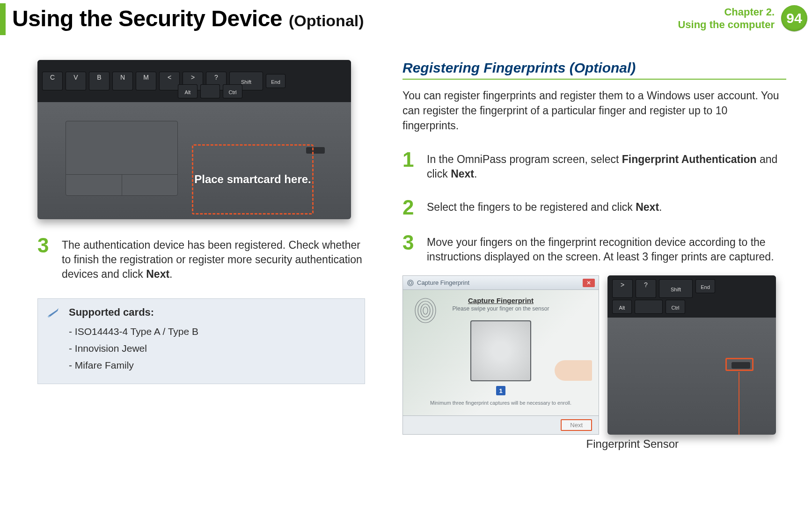 The height and width of the screenshot is (526, 812). What do you see at coordinates (410, 166) in the screenshot?
I see `step-number: 1` at bounding box center [410, 166].